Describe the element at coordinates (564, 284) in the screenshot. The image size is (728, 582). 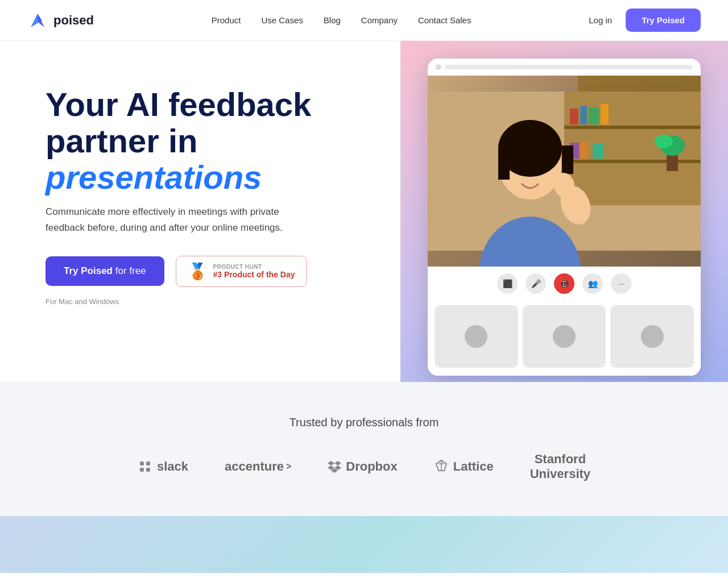
I see `end-call-button: 📵` at that location.